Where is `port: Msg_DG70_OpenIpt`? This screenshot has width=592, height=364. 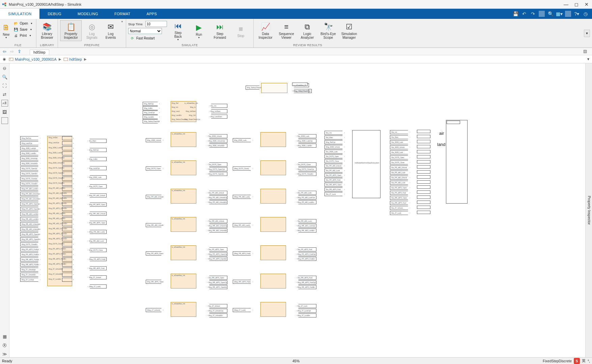 port: Msg_DG70_OpenIpt is located at coordinates (30, 169).